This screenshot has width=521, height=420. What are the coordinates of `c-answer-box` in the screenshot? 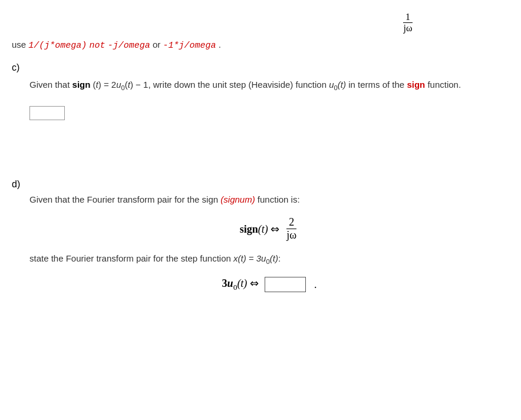 It's located at (47, 113).